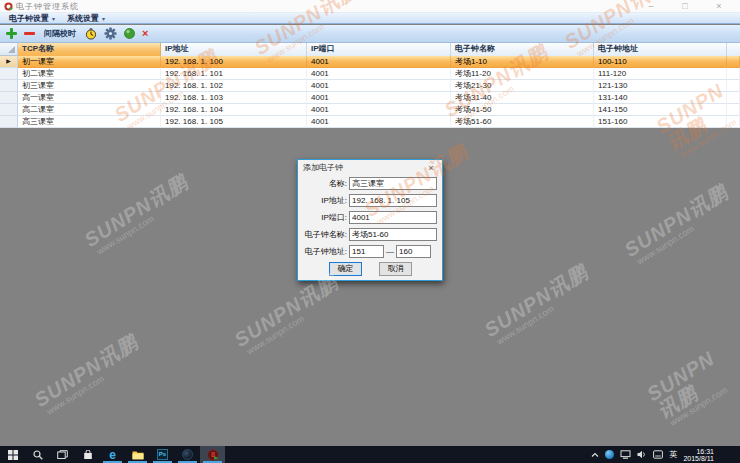  Describe the element at coordinates (719, 6) in the screenshot. I see `close-button: ×` at that location.